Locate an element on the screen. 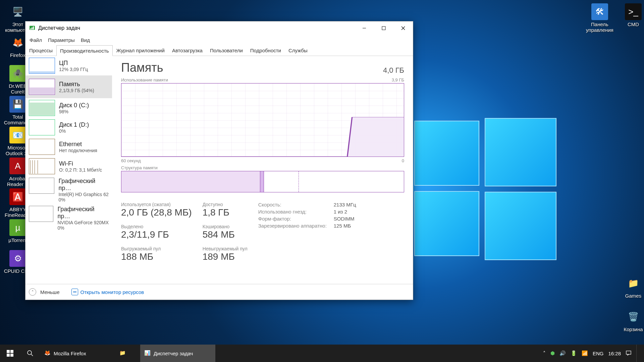  task-firefox: 🦊Mozilla Firefox is located at coordinates (78, 353).